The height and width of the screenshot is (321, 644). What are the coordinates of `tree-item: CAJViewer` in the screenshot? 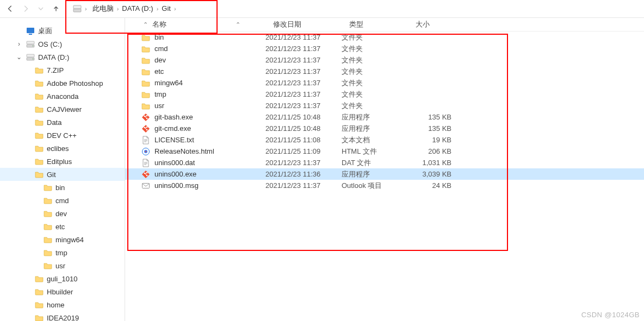 It's located at (62, 109).